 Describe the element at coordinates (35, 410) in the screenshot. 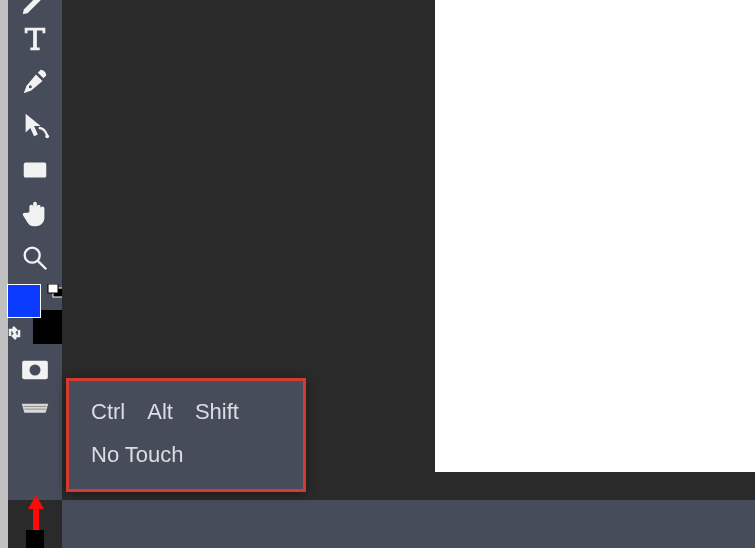

I see `keyboard-icon` at that location.